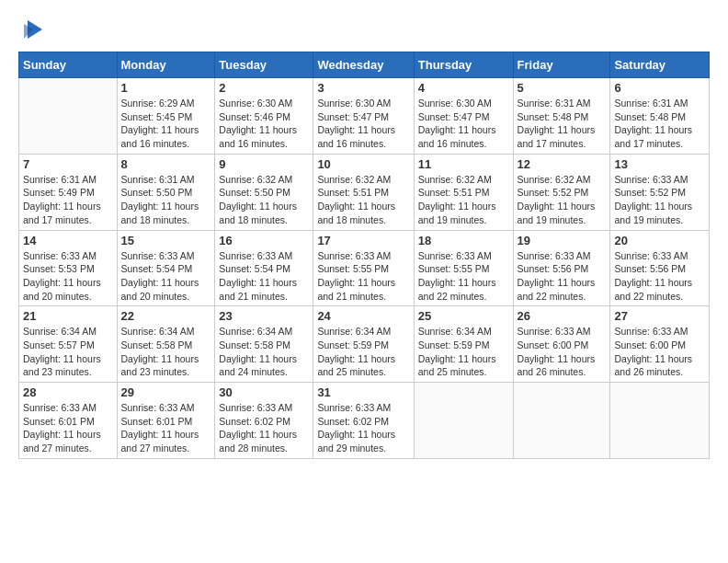  I want to click on day-number: 9, so click(264, 164).